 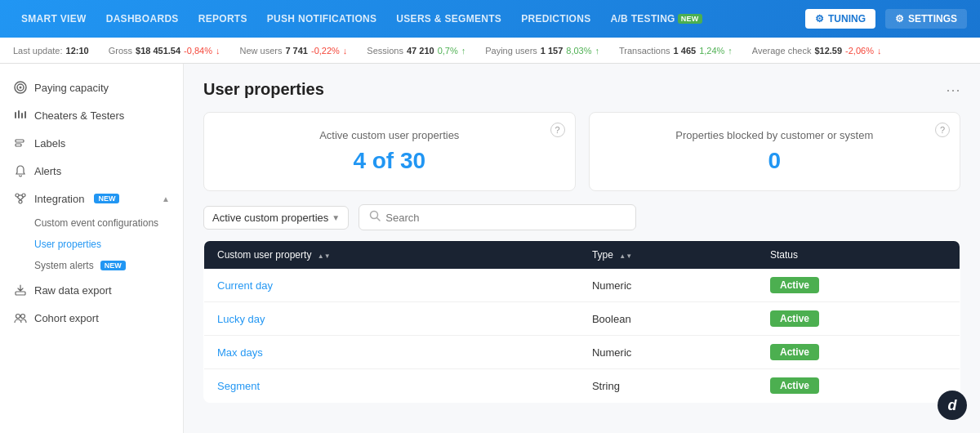 What do you see at coordinates (218, 51) in the screenshot?
I see `gross-arrow: ↓` at bounding box center [218, 51].